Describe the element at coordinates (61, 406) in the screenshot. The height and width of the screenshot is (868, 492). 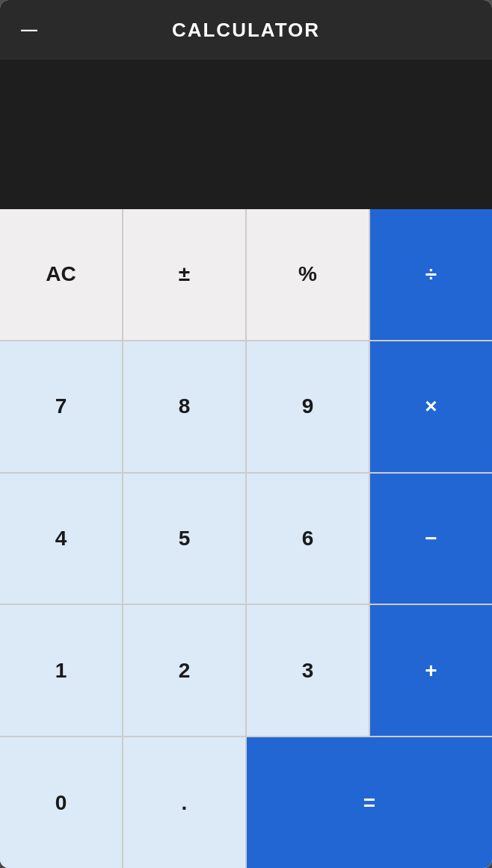
I see `button-seven: 7` at that location.